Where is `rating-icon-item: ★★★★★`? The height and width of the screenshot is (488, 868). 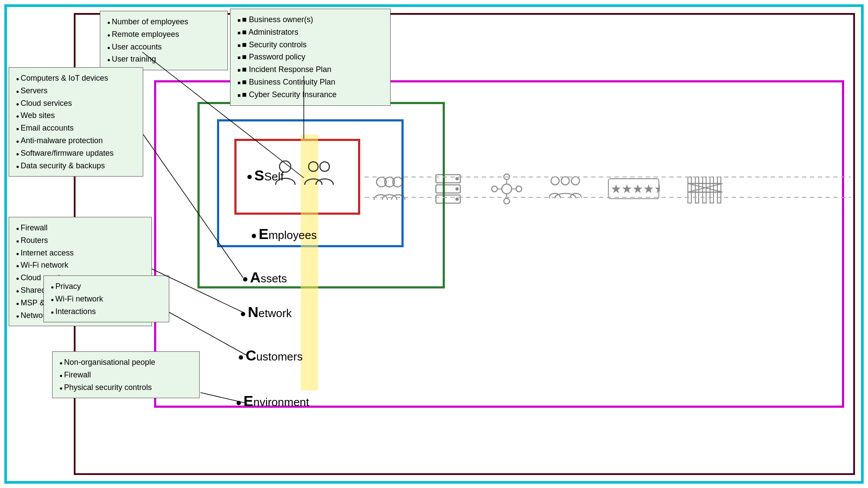
rating-icon-item: ★★★★★ is located at coordinates (634, 189).